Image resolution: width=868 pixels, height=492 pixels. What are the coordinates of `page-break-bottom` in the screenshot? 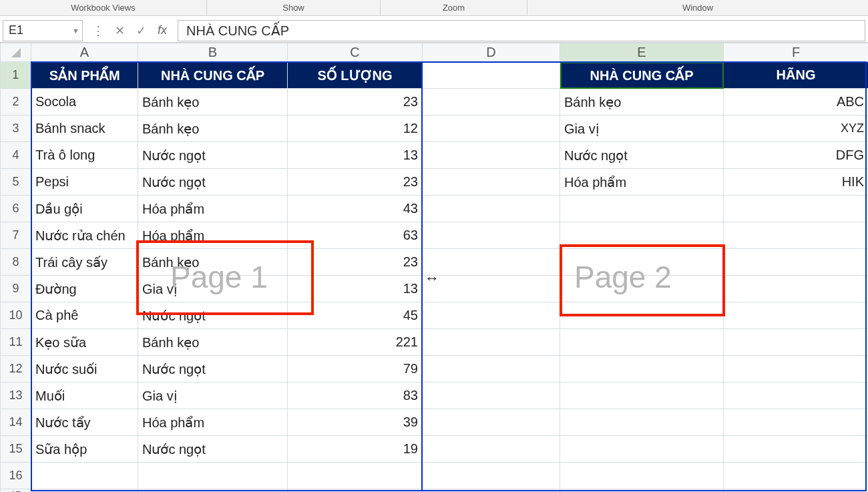 It's located at (449, 491).